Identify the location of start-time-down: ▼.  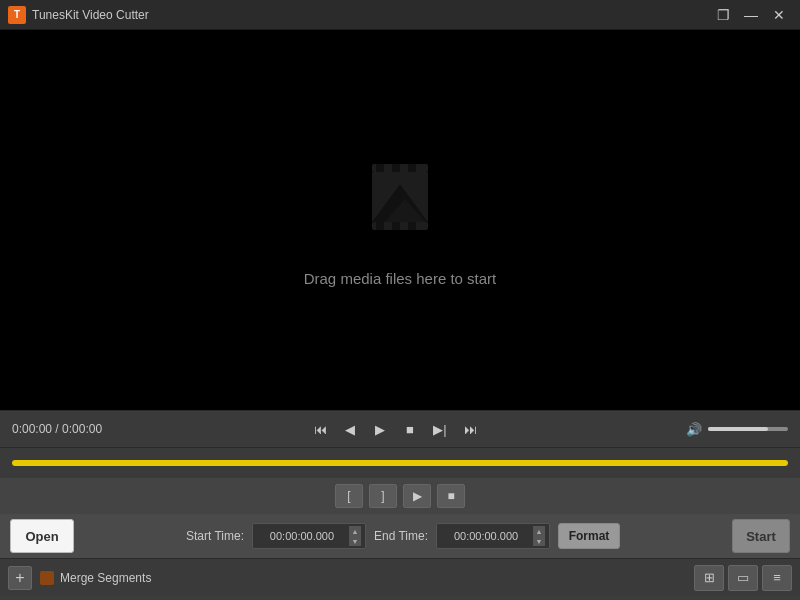
(355, 541).